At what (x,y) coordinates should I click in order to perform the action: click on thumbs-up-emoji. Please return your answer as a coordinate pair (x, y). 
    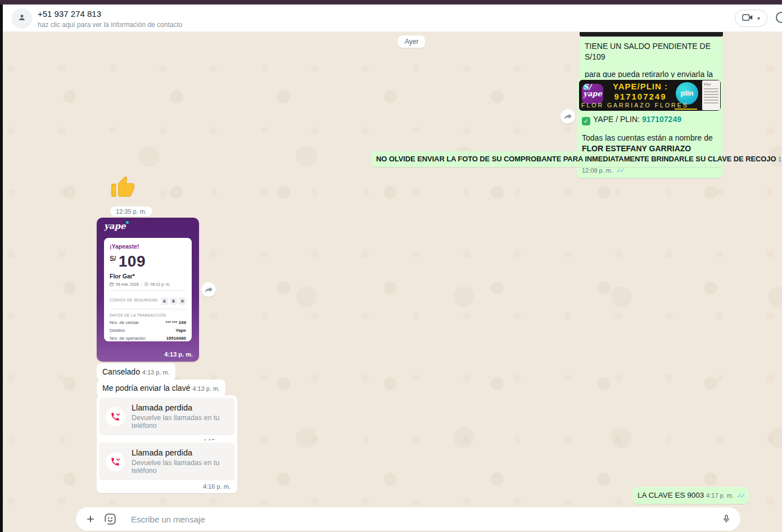
    Looking at the image, I should click on (123, 187).